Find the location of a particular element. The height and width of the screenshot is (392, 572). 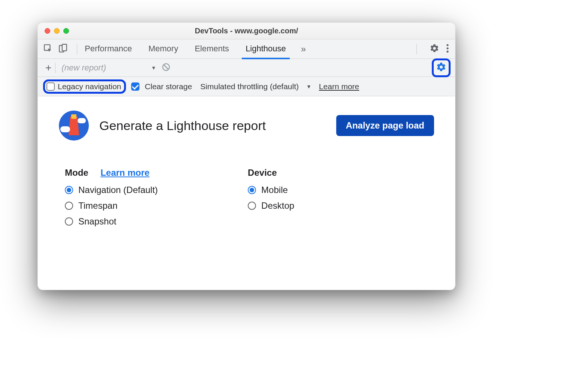

tab-performance: Performance is located at coordinates (108, 49).